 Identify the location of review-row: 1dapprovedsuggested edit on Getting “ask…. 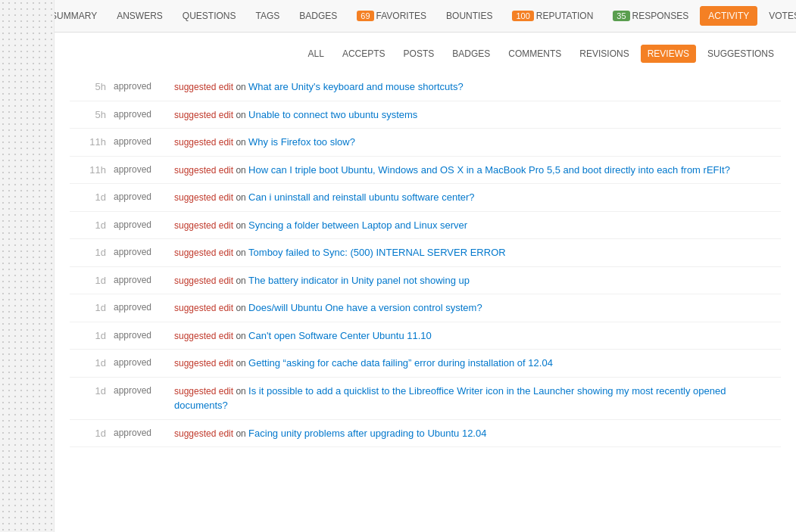
(426, 363).